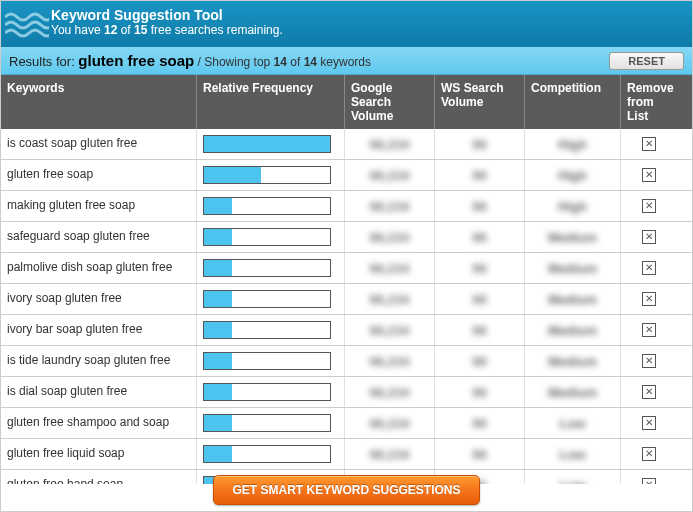 Image resolution: width=693 pixels, height=512 pixels. Describe the element at coordinates (366, 15) in the screenshot. I see `header-title: Keyword Suggestion Tool` at that location.